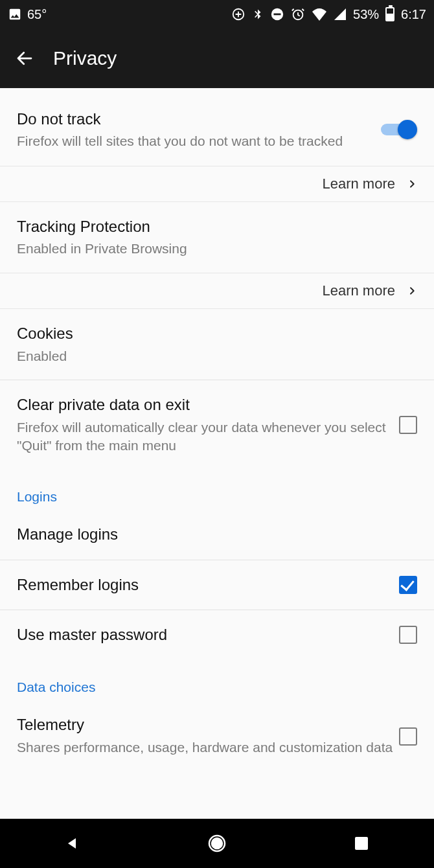  Describe the element at coordinates (37, 14) in the screenshot. I see `status-temperature: 65°` at that location.